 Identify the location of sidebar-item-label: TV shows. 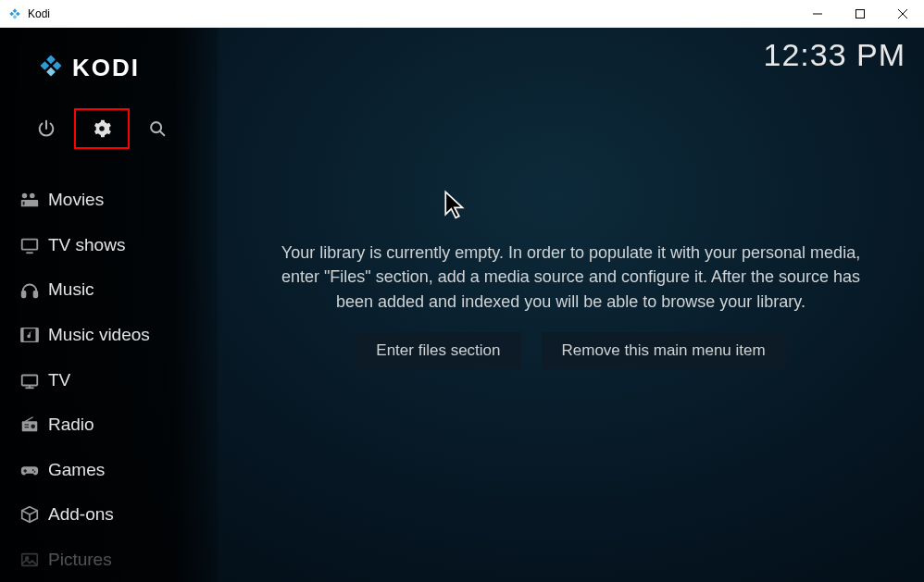
(133, 245).